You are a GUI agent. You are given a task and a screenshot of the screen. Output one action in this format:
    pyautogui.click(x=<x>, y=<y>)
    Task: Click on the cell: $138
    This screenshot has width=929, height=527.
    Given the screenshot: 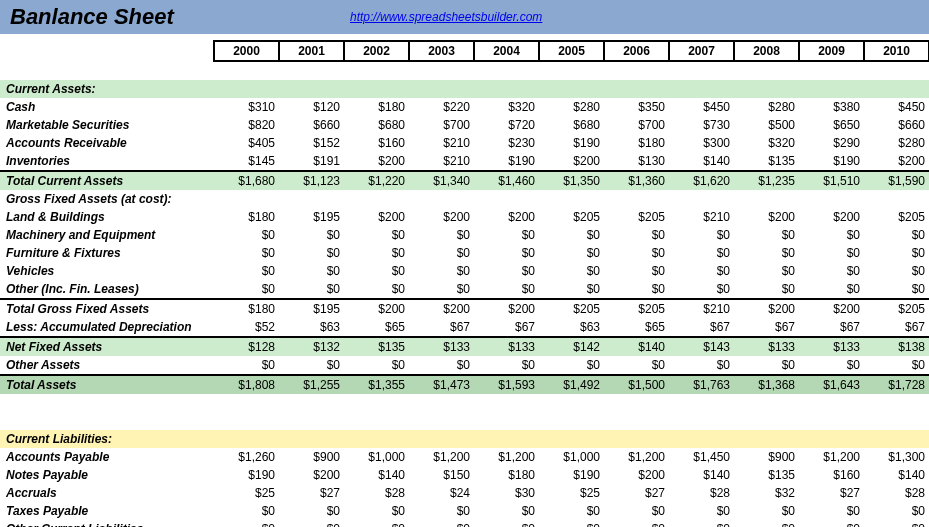 What is the action you would take?
    pyautogui.click(x=896, y=346)
    